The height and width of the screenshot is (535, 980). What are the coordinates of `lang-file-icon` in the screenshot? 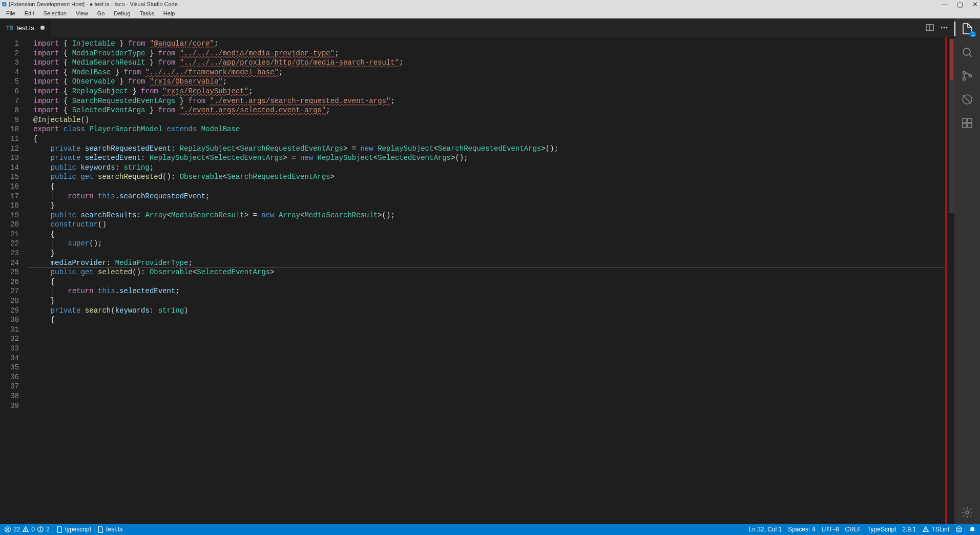 It's located at (59, 529).